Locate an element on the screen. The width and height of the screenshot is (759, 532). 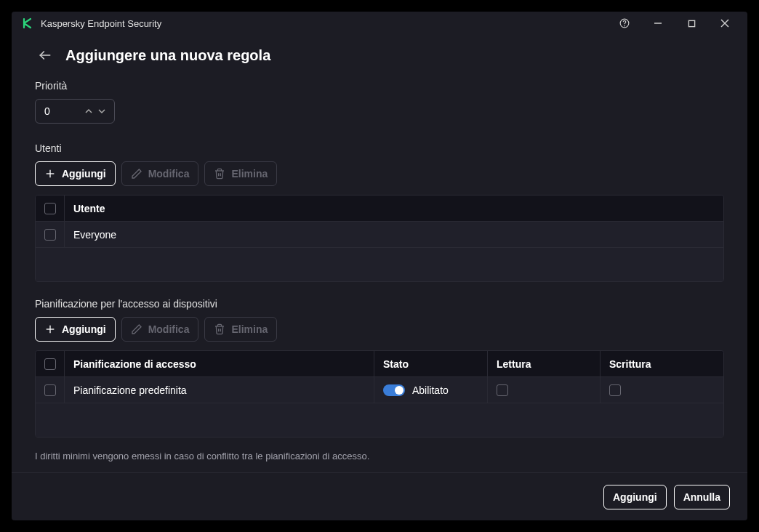
maximize-button is located at coordinates (691, 23).